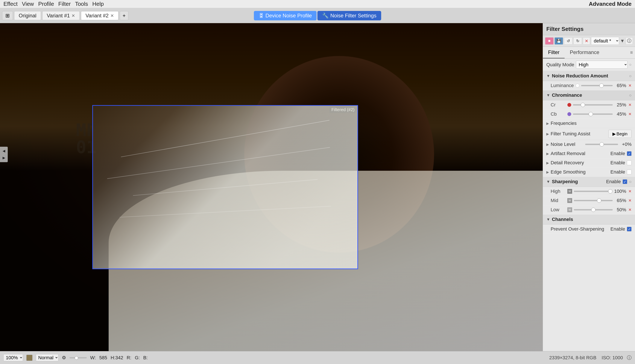  I want to click on sharpen-high-icon: W, so click(570, 192).